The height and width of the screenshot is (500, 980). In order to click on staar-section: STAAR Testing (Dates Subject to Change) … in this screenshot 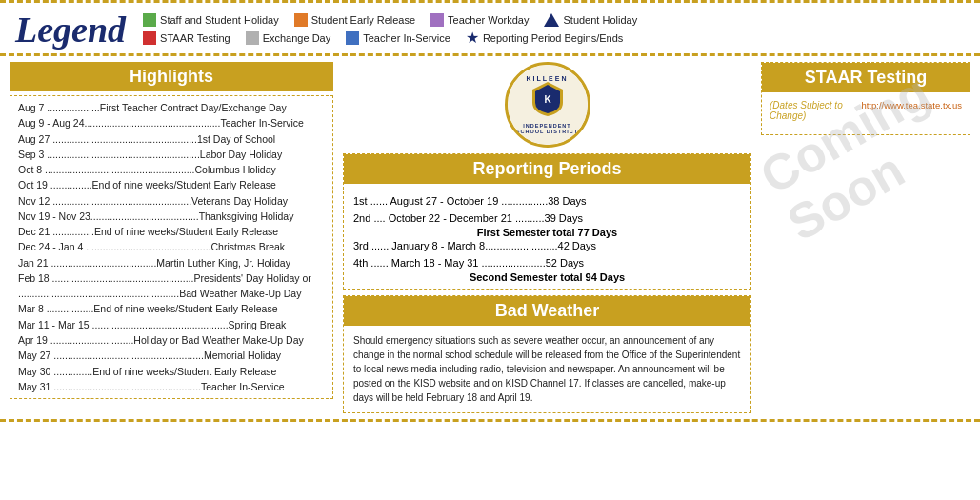, I will do `click(866, 99)`.